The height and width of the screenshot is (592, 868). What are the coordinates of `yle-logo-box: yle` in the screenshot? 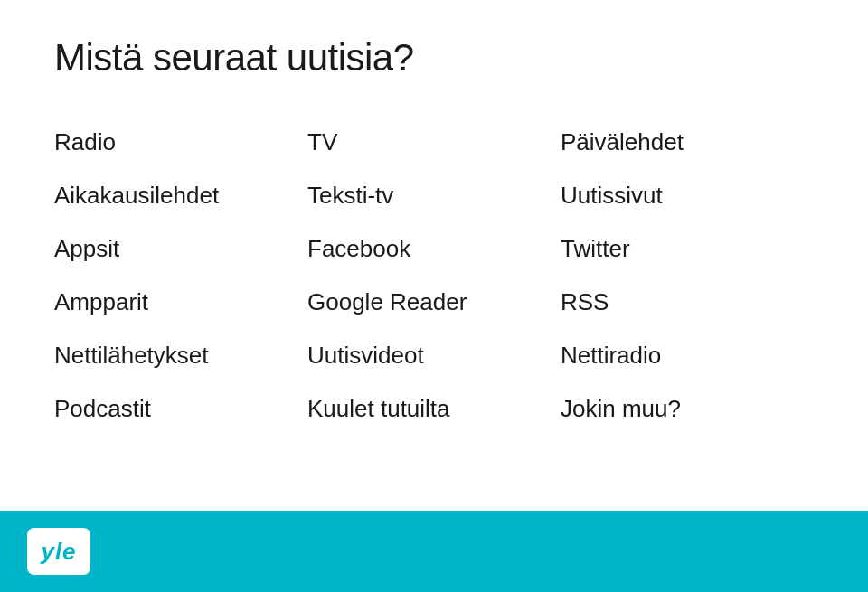 It's located at (59, 551).